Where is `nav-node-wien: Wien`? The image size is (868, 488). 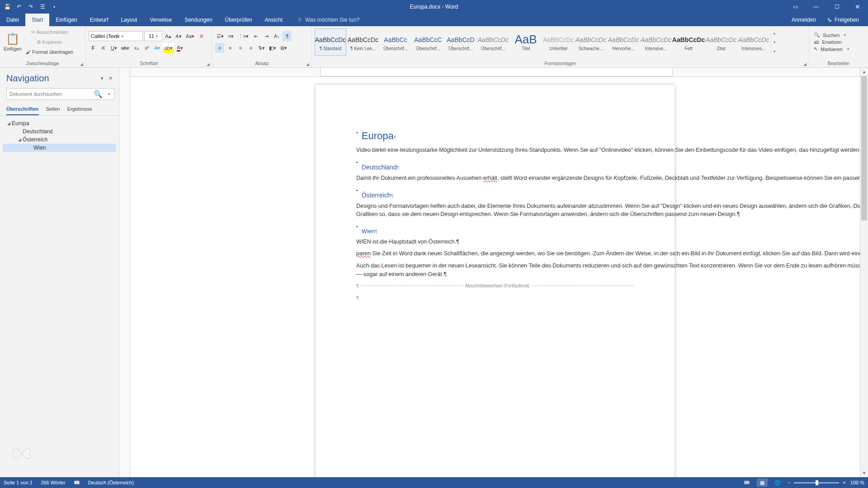
nav-node-wien: Wien is located at coordinates (60, 148).